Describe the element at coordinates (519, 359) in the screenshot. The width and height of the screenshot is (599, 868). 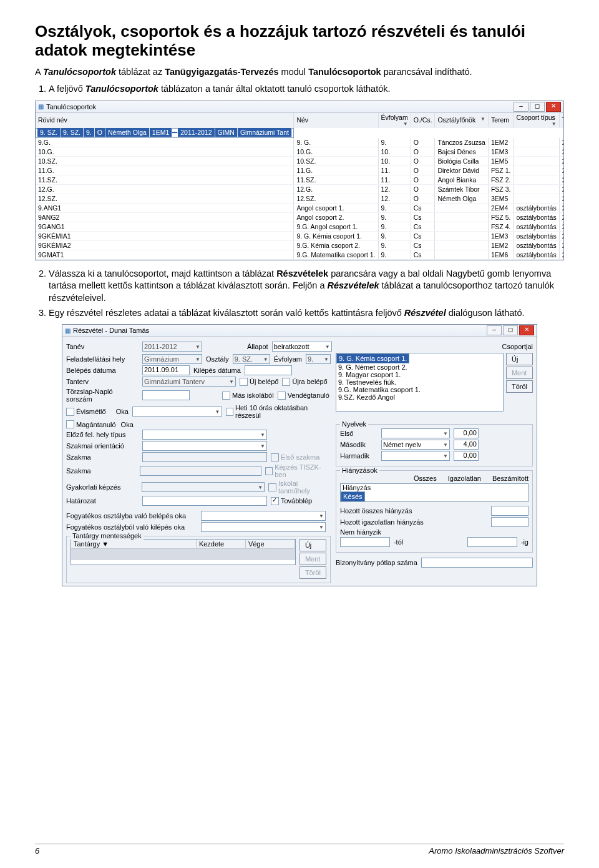
I see `csop-uj-button: Új` at that location.